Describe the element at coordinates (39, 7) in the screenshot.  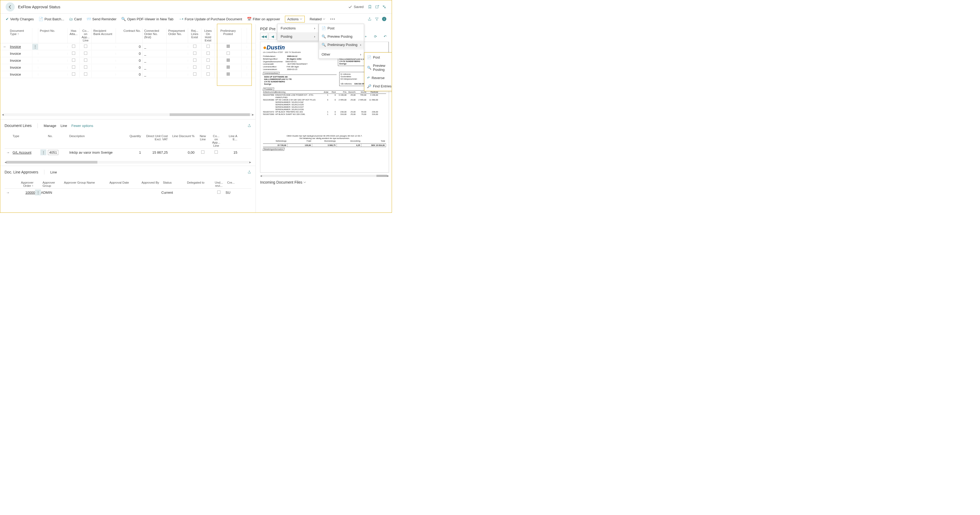
I see `page-title: ExFlow Approval Status` at that location.